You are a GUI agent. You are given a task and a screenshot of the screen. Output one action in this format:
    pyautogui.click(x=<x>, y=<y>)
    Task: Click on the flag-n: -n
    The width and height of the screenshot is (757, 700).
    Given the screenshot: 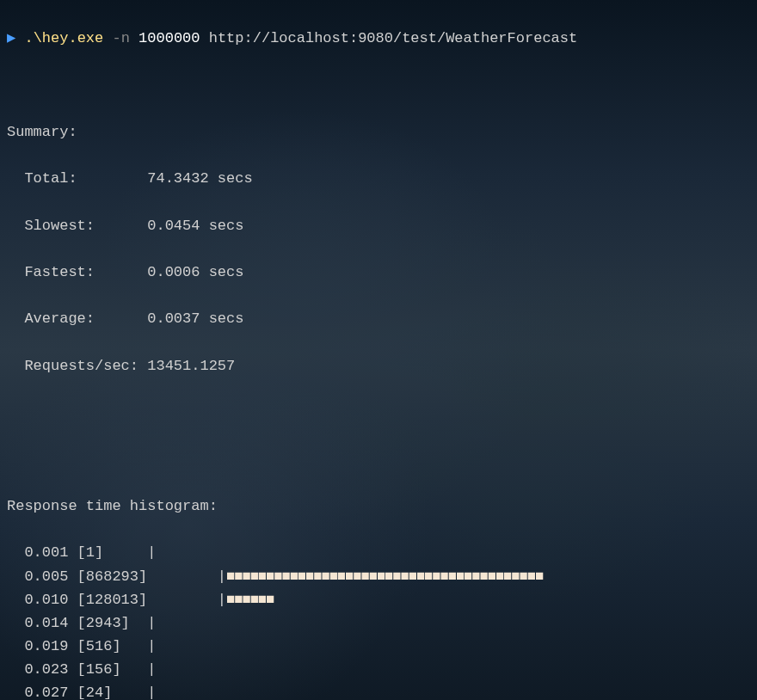 What is the action you would take?
    pyautogui.click(x=120, y=38)
    